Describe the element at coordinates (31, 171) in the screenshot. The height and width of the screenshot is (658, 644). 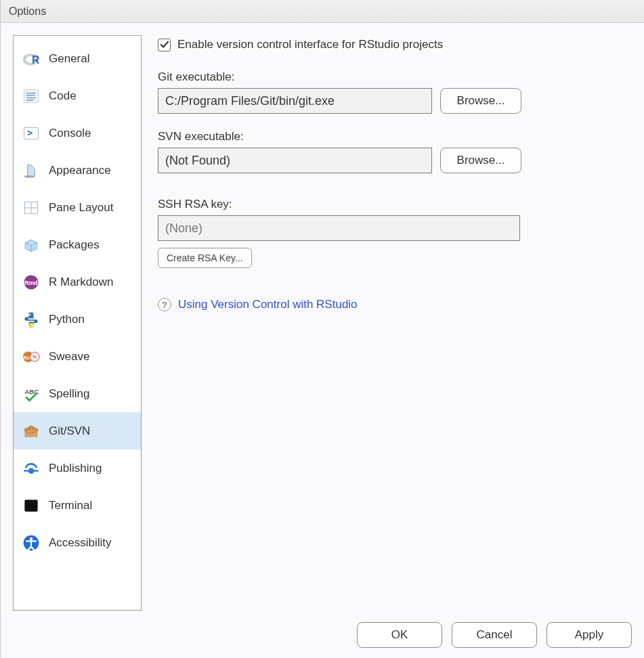
I see `appearance-icon` at that location.